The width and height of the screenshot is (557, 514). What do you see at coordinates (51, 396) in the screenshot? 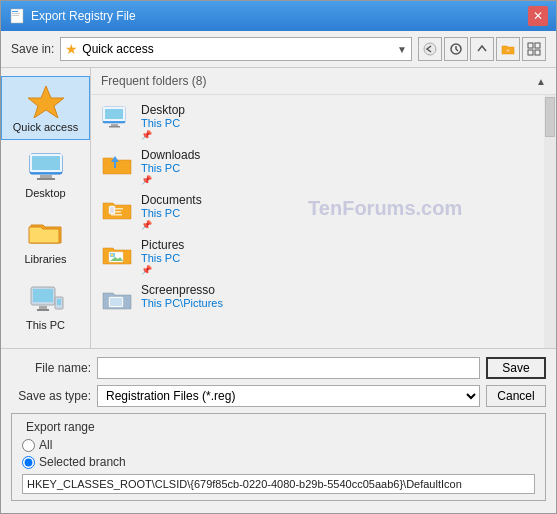
I see `savetype-label: Save as type:` at bounding box center [51, 396].